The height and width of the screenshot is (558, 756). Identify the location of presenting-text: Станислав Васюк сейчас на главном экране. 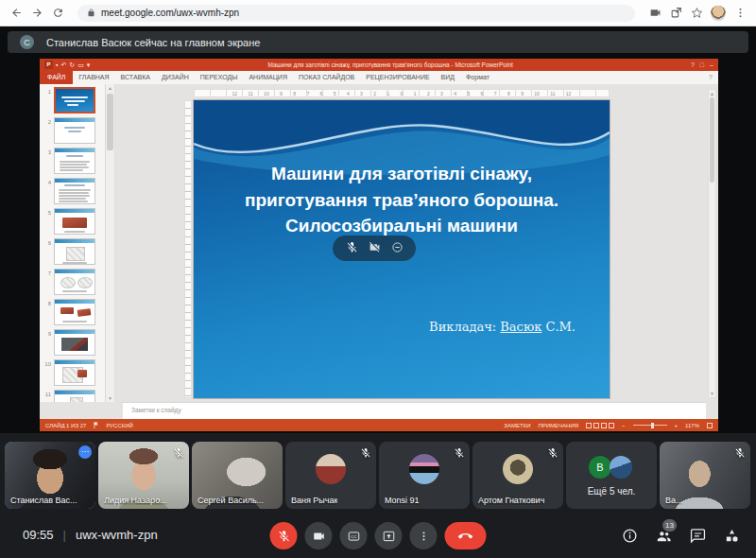
(153, 43).